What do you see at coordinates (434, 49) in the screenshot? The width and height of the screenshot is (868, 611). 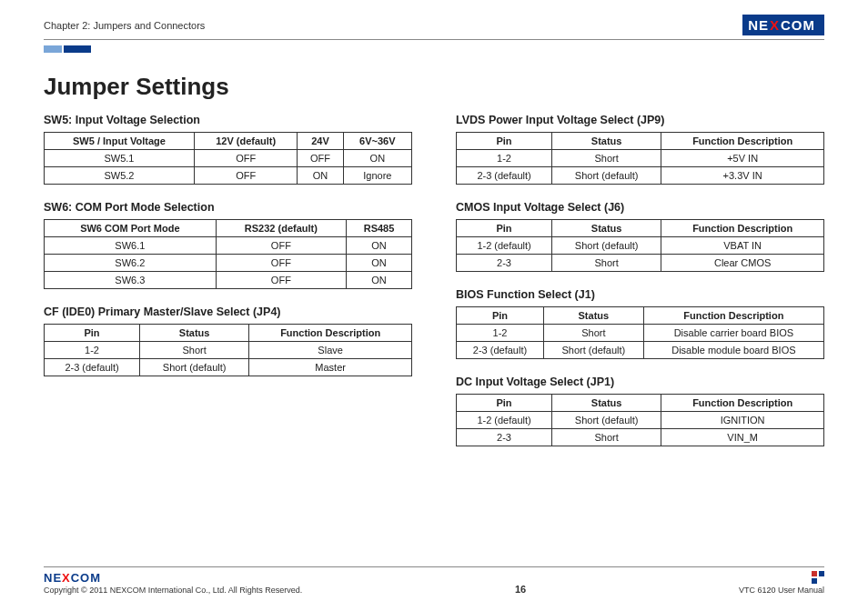 I see `accent-bars` at bounding box center [434, 49].